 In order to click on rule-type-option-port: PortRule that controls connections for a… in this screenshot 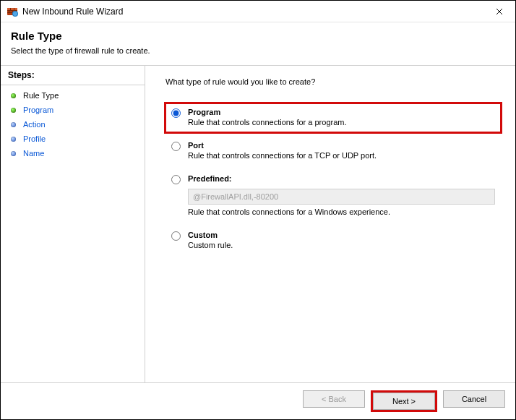, I will do `click(333, 151)`.